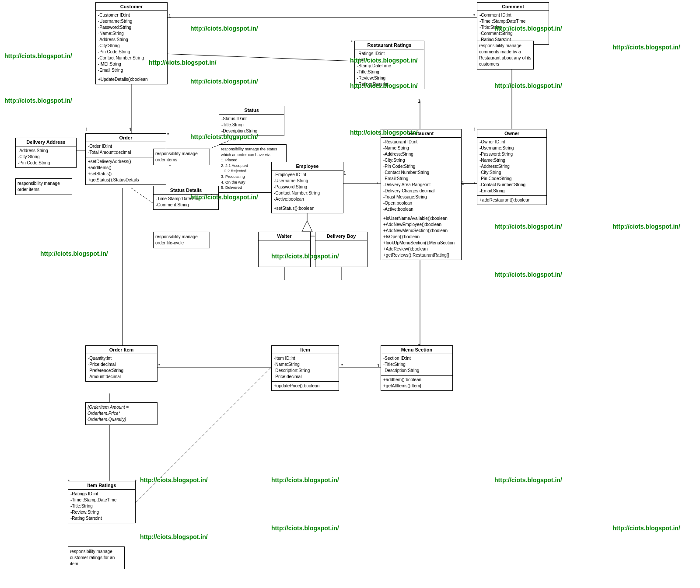 The width and height of the screenshot is (700, 588). Describe the element at coordinates (122, 414) in the screenshot. I see `order-item-note: {OrderItem.Amount = OrderItem.Price* Ord…` at that location.